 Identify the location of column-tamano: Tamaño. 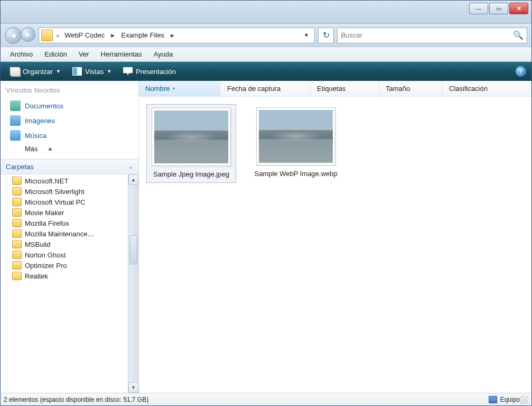
(411, 89).